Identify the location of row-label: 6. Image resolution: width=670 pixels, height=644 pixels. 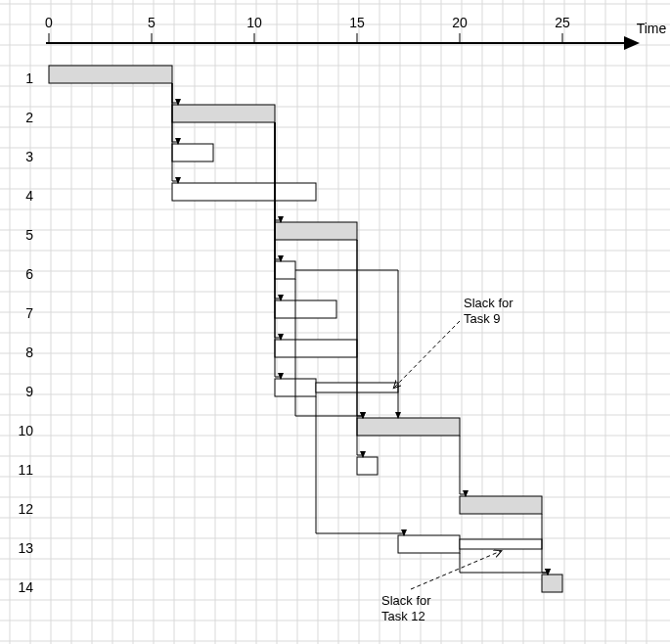
(29, 274).